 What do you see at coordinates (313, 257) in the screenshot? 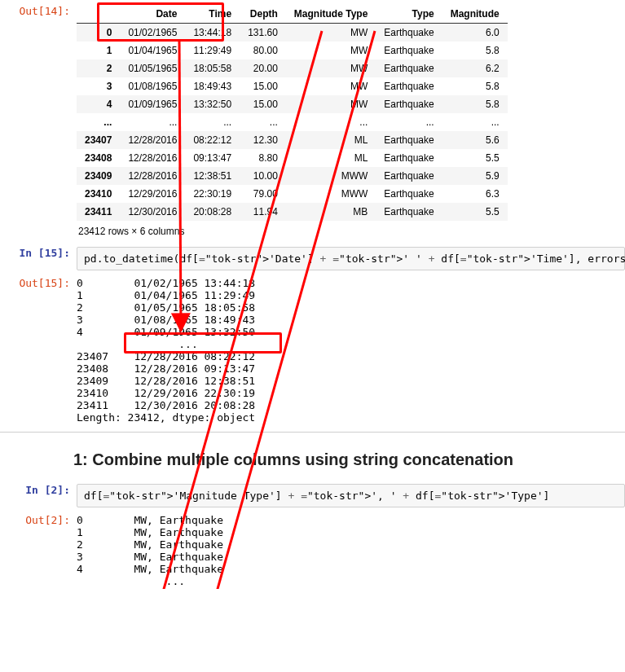
I see `cell-in-15: In [15]: pd.to_datetime(df[="tok-str">'D…` at bounding box center [313, 257].